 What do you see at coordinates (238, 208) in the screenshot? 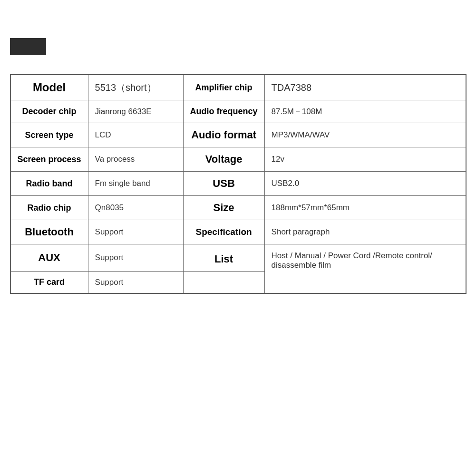
I see `table-row: Radio chipQn8035Size188mm*57mm*65mm` at bounding box center [238, 208].